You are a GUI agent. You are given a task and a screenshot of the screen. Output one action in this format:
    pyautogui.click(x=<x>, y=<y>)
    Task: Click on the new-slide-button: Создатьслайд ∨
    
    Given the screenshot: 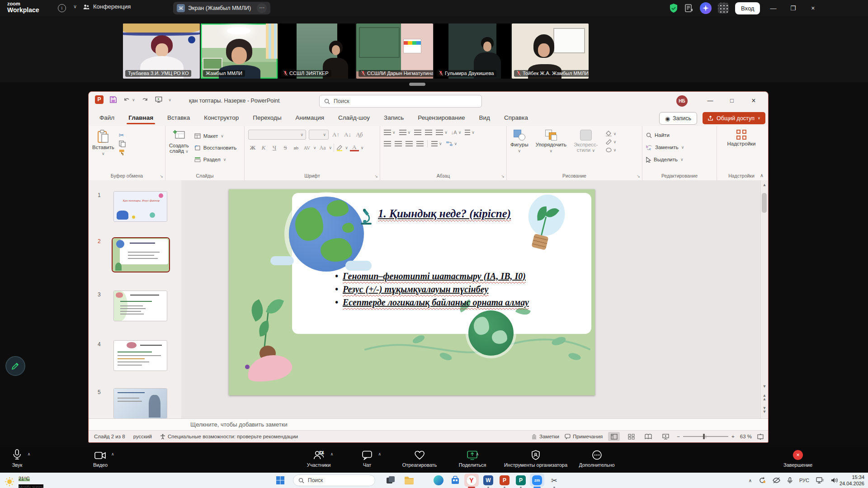 What is the action you would take?
    pyautogui.click(x=179, y=147)
    